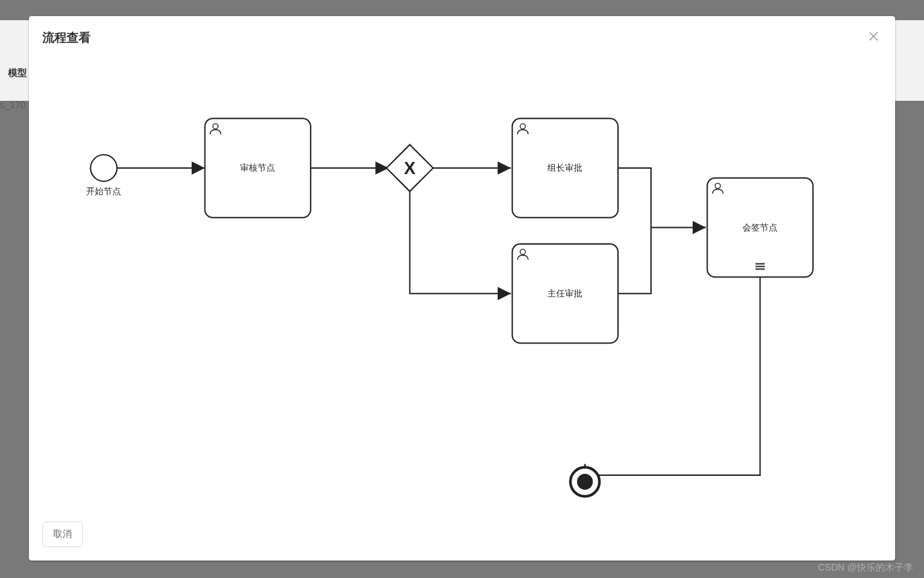 The image size is (924, 578). Describe the element at coordinates (760, 227) in the screenshot. I see `bpmn-task-countersign: 会签节点` at that location.